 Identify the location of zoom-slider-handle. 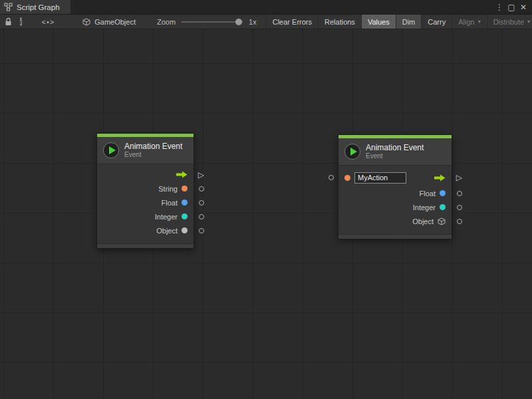
(239, 22).